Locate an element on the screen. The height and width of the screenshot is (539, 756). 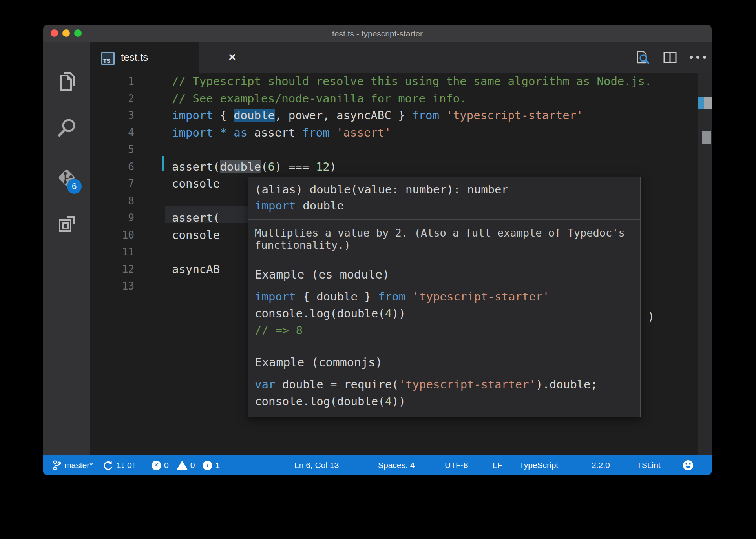
warning-icon: ! is located at coordinates (182, 465).